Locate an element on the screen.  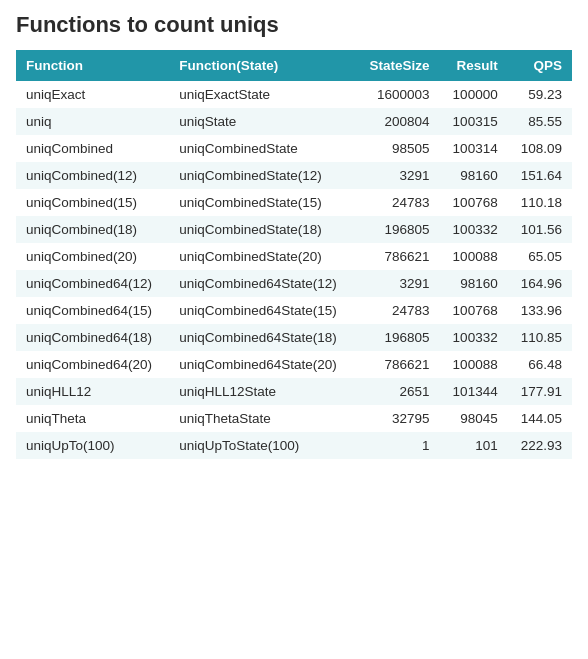
table-cell: uniqCombinedState(18) is located at coordinates (262, 230).